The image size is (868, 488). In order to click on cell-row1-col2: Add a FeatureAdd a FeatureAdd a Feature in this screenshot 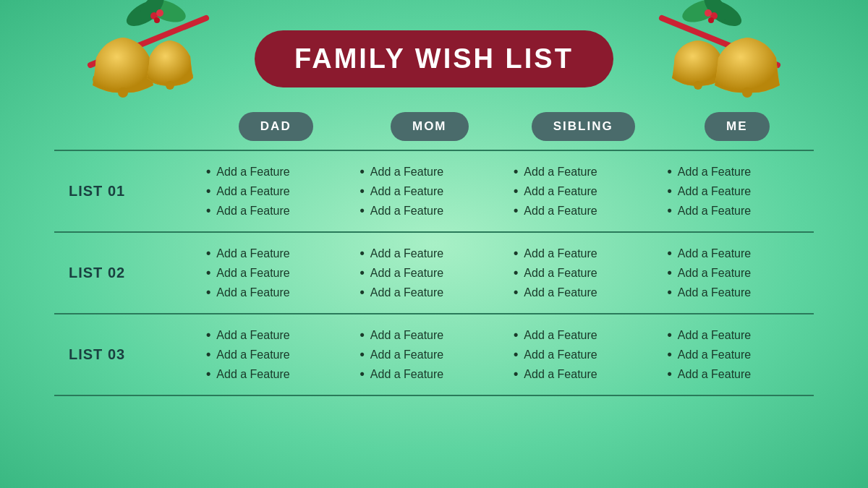, I will do `click(430, 191)`.